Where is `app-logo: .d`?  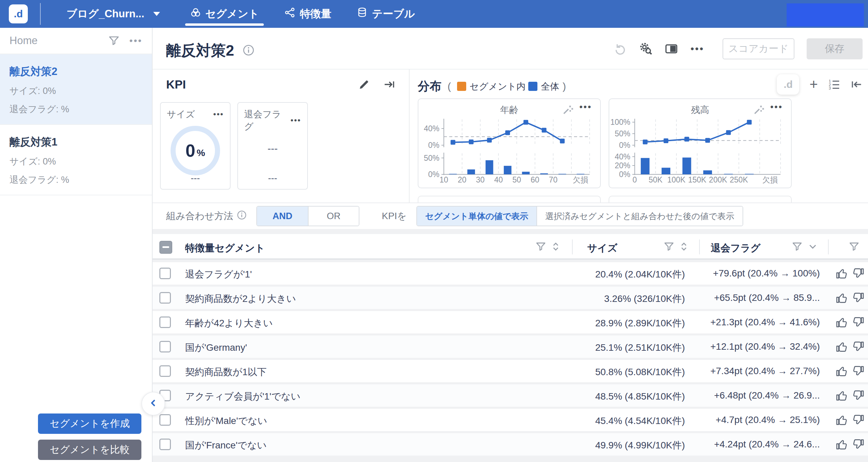
app-logo: .d is located at coordinates (18, 14).